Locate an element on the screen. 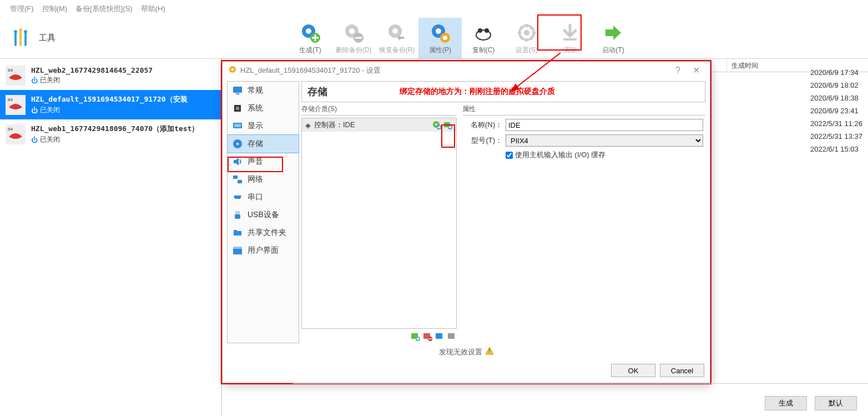 The width and height of the screenshot is (868, 416). generate-button: 生成 is located at coordinates (786, 403).